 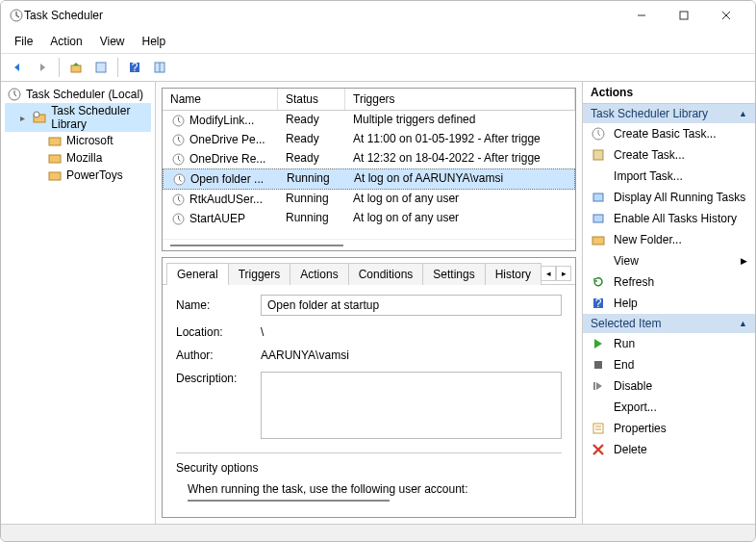 What do you see at coordinates (369, 120) in the screenshot?
I see `task-row: ModifyLink...ReadyMultiple triggers defi…` at bounding box center [369, 120].